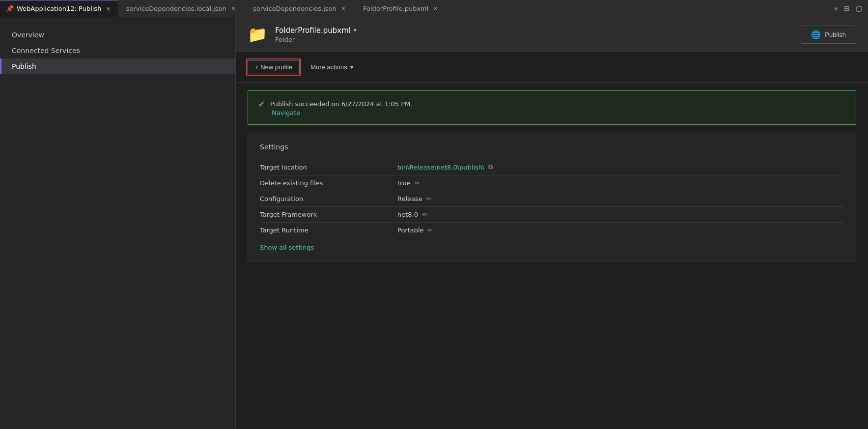  Describe the element at coordinates (552, 167) in the screenshot. I see `settings-row-target-location: Target location bin\Release\net8.0\publi…` at that location.